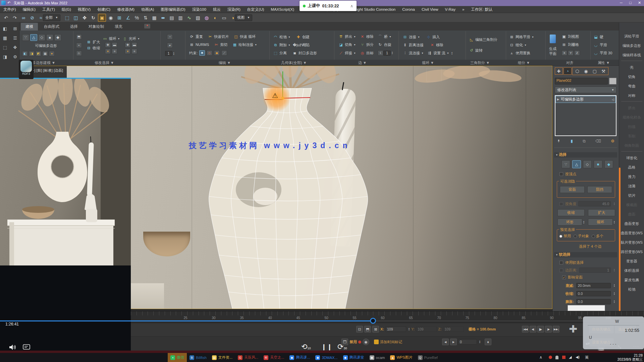 This screenshot has width=644, height=362. Describe the element at coordinates (614, 344) in the screenshot. I see `widget-dots: ···` at that location.